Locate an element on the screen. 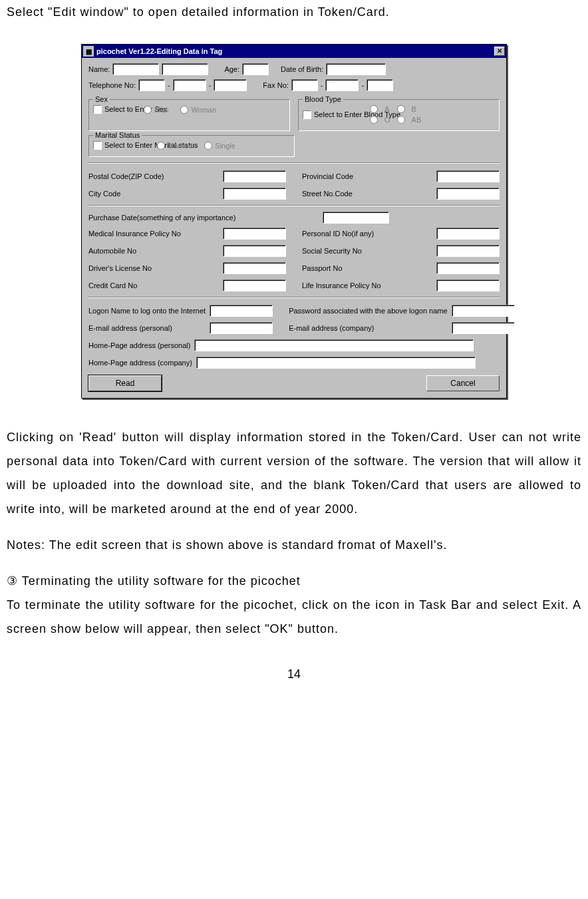 The width and height of the screenshot is (588, 899). titlebar: ▩ picochet Ver1.22-Editing Data in Tag ✕ is located at coordinates (294, 51).